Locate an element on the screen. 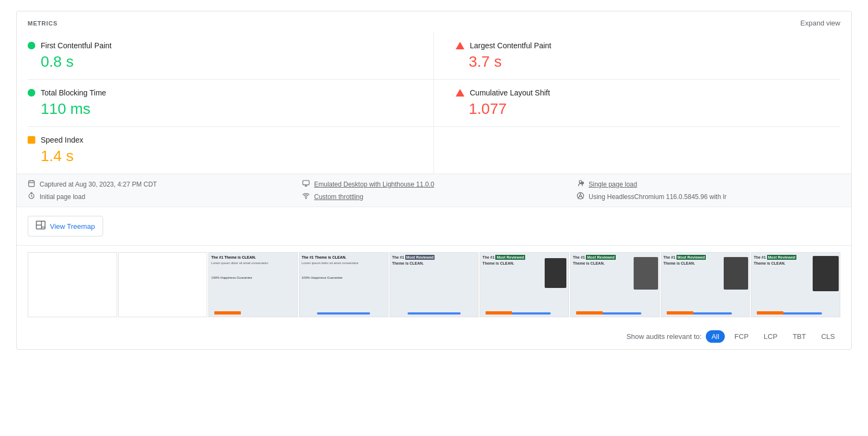 The height and width of the screenshot is (436, 868). filmstrip-container: The #1 Theme is CLEAN. Lorem ipsum dolor… is located at coordinates (434, 285).